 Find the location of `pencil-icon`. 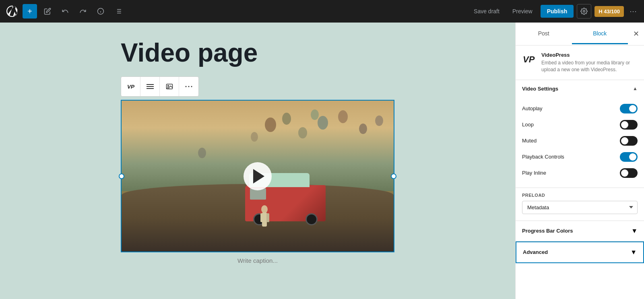

pencil-icon is located at coordinates (47, 11).